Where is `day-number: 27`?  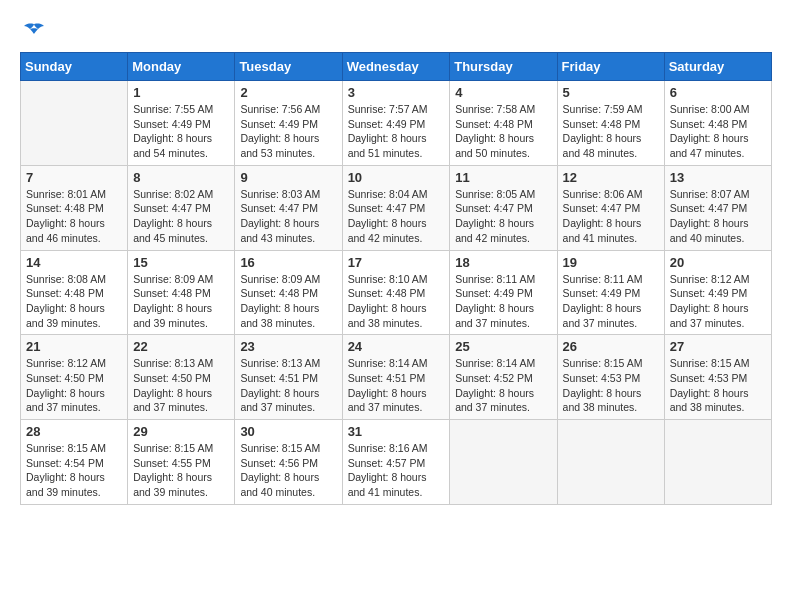 day-number: 27 is located at coordinates (718, 346).